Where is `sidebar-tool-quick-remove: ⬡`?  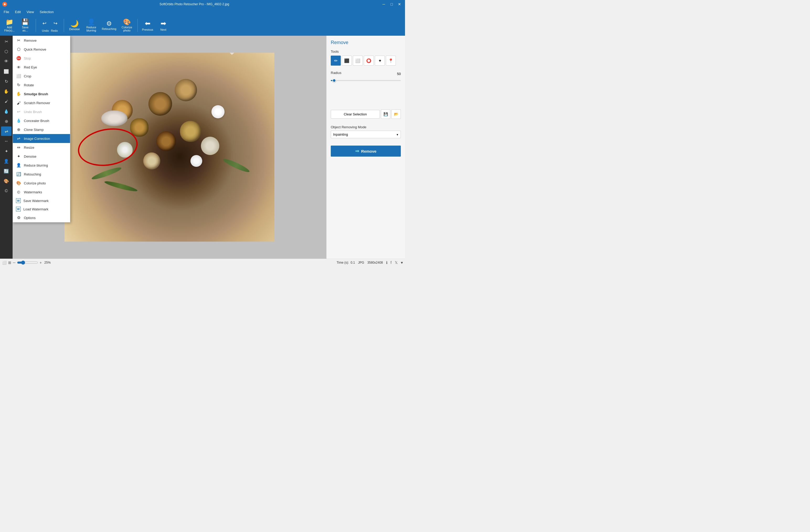 sidebar-tool-quick-remove: ⬡ is located at coordinates (6, 51).